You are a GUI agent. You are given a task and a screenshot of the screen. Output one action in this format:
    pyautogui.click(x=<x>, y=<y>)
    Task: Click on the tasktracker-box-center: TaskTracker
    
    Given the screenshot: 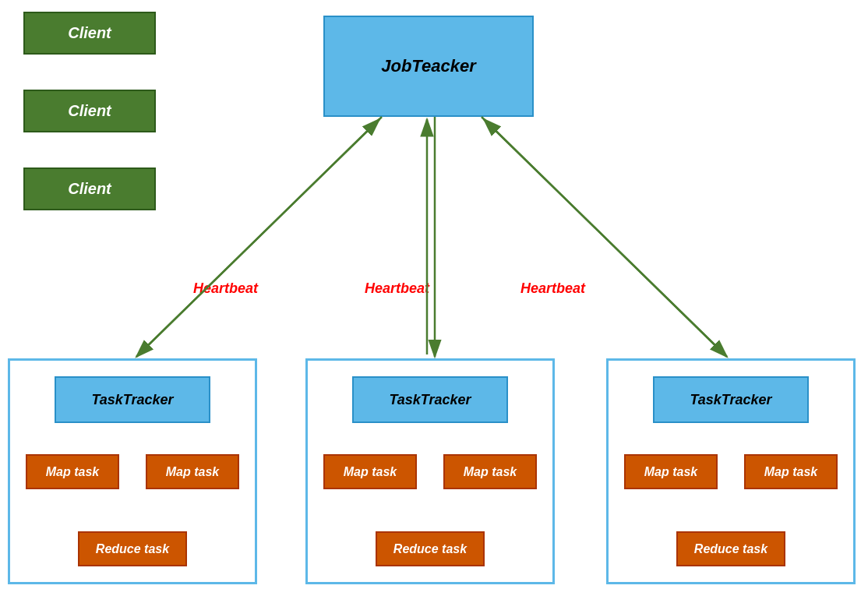 What is the action you would take?
    pyautogui.click(x=430, y=400)
    